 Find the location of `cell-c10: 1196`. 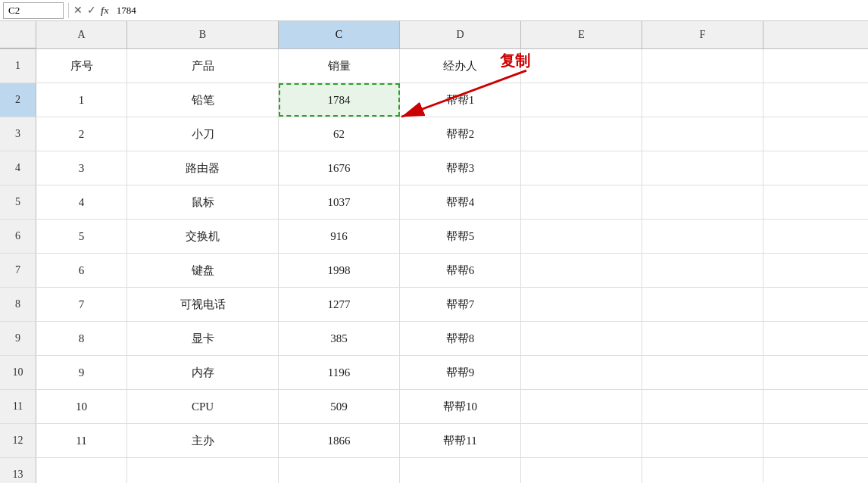

cell-c10: 1196 is located at coordinates (339, 372).